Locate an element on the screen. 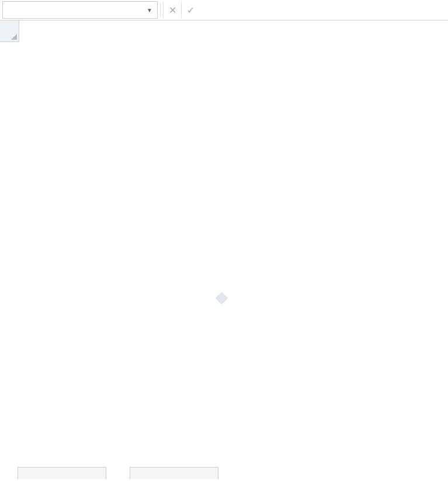  name-box-dropdown-icon: ▼ is located at coordinates (150, 11).